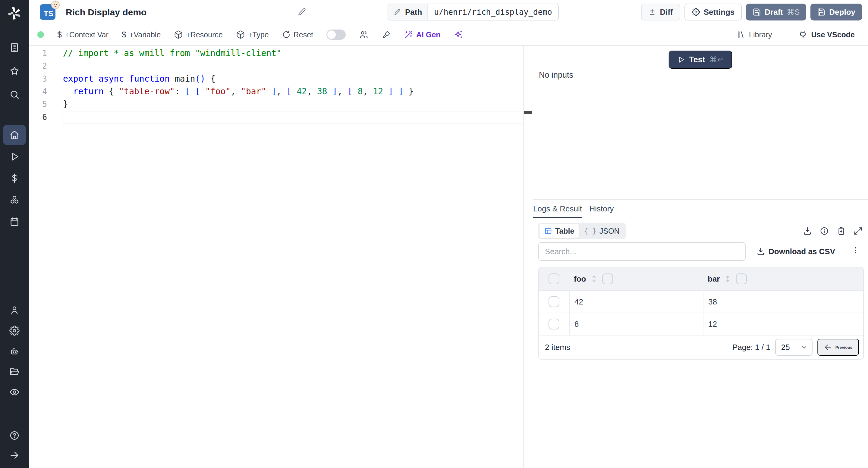 This screenshot has width=868, height=468. I want to click on previous-page-button: Previous, so click(838, 347).